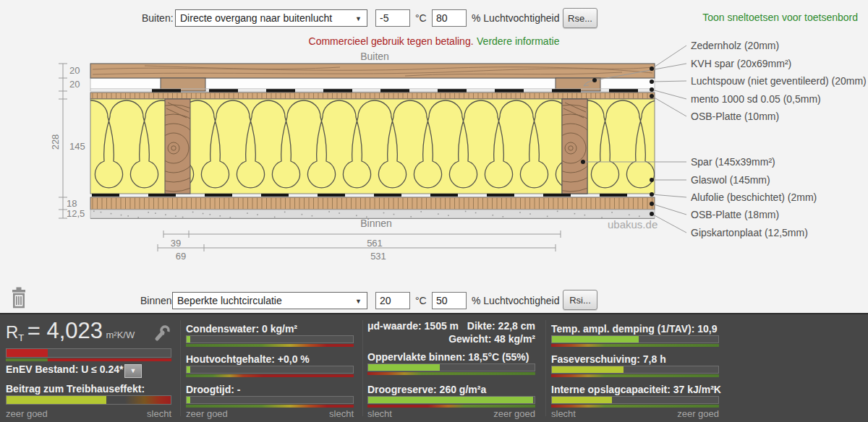  What do you see at coordinates (735, 116) in the screenshot?
I see `layer-label-osb10: OSB-Platte (10mm)` at bounding box center [735, 116].